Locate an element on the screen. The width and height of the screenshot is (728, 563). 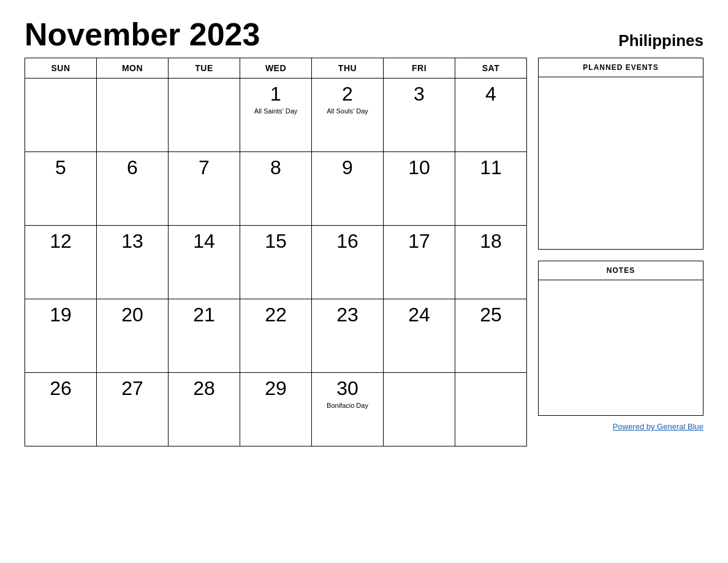
table-row: 15 is located at coordinates (276, 262).